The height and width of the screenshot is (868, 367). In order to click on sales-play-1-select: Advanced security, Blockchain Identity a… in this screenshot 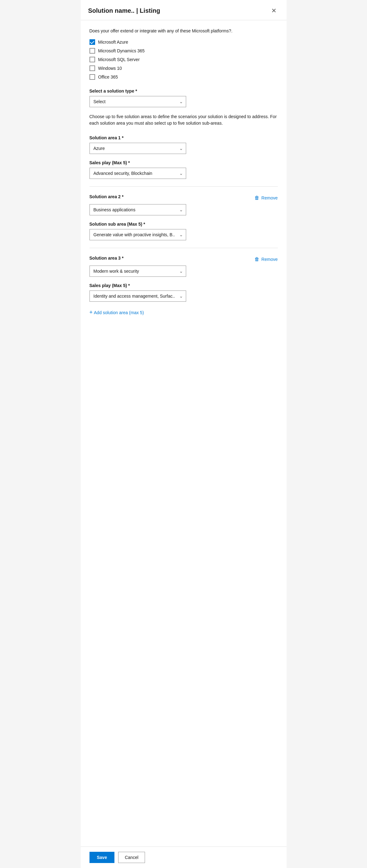, I will do `click(138, 173)`.